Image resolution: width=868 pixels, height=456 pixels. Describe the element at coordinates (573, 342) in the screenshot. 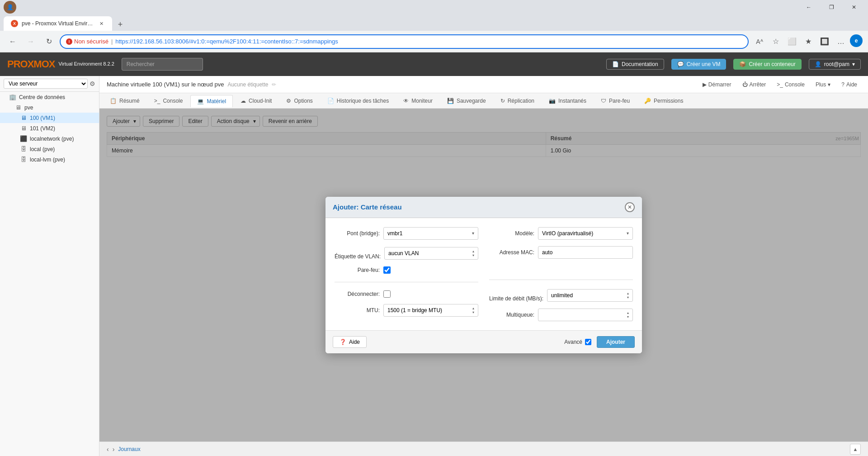

I see `advanced-label: Avancé` at that location.